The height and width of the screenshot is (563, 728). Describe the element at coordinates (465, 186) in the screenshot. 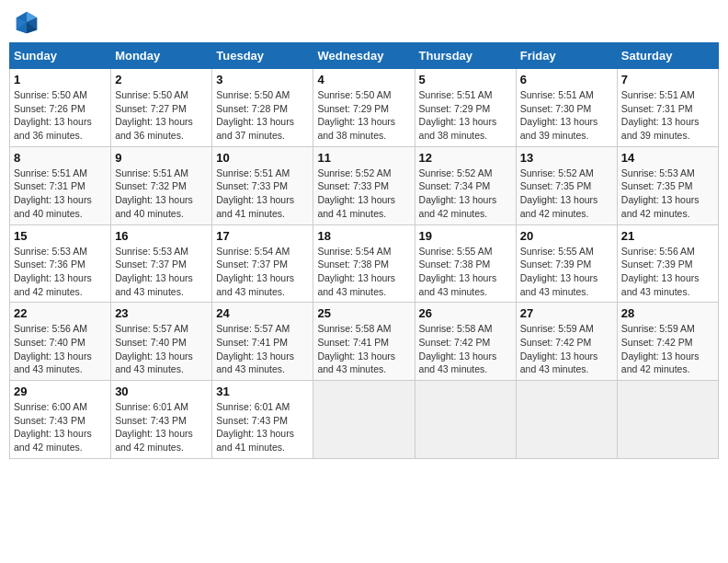

I see `calendar-day-cell: 12Sunrise: 5:52 AMSunset: 7:34 PMDayligh…` at that location.